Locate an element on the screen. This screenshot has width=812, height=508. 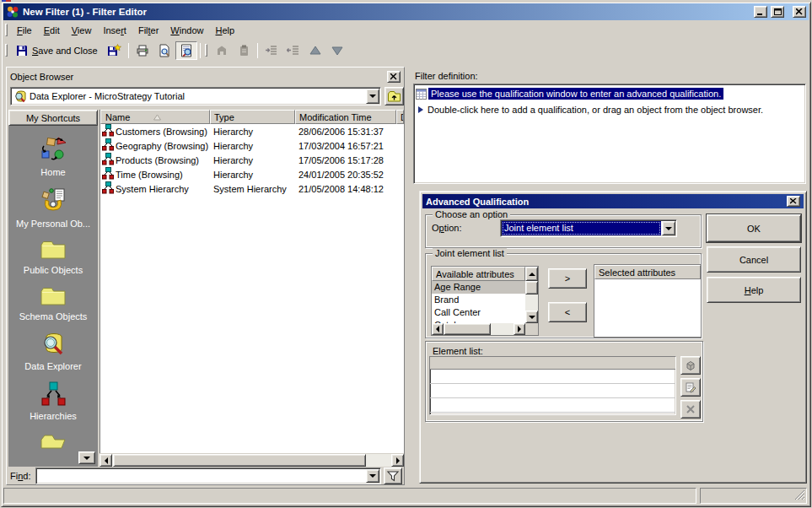
redo-button is located at coordinates (244, 51).